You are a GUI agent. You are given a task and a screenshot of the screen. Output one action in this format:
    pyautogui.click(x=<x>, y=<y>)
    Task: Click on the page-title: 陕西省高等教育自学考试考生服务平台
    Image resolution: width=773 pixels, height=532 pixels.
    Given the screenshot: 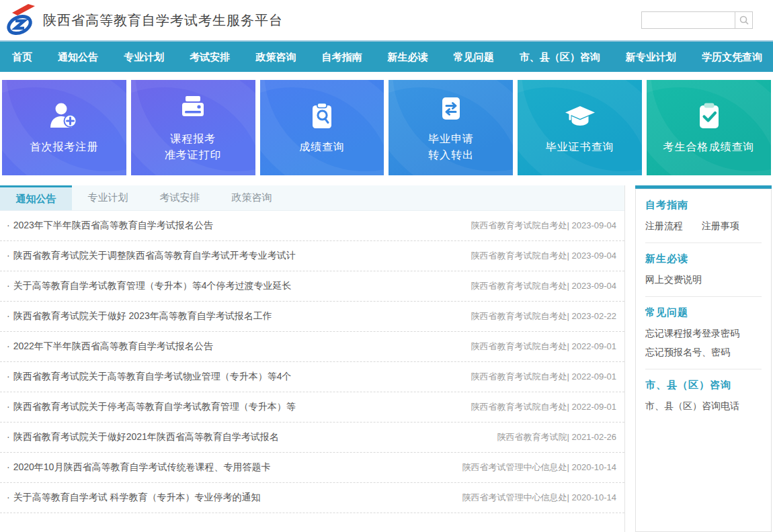 What is the action you would take?
    pyautogui.click(x=163, y=20)
    